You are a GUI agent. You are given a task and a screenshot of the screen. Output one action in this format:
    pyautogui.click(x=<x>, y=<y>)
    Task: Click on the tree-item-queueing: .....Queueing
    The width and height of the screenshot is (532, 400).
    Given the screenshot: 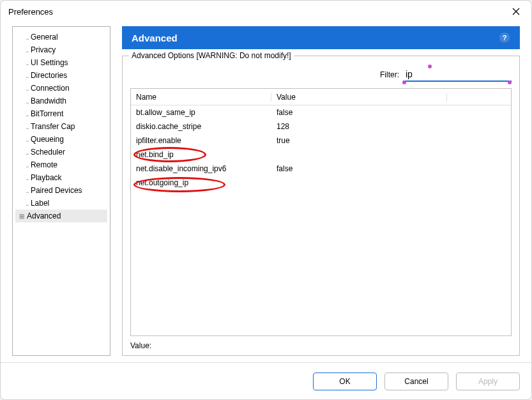 What is the action you would take?
    pyautogui.click(x=61, y=139)
    